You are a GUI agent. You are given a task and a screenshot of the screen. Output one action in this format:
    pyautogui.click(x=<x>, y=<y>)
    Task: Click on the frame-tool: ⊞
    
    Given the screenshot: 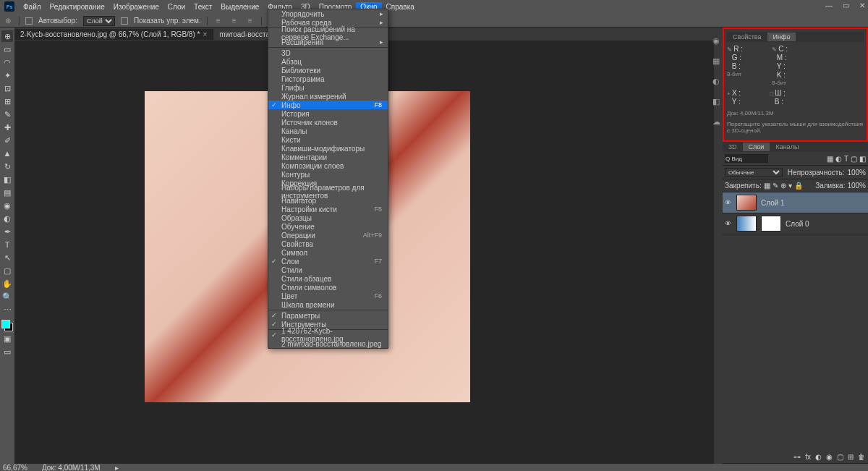 What is the action you would take?
    pyautogui.click(x=7, y=101)
    